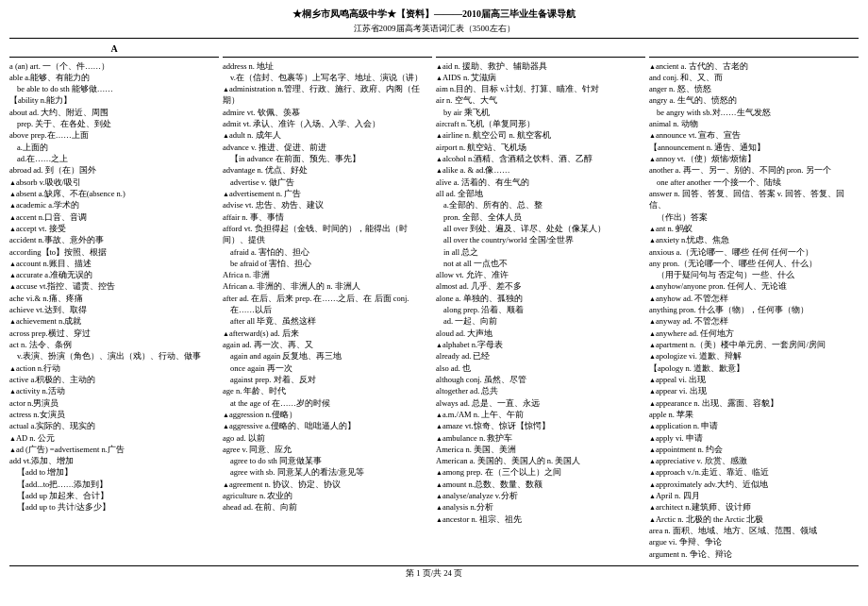 This screenshot has width=868, height=606. What do you see at coordinates (754, 484) in the screenshot?
I see `list-item: ▲approximately adv.大约、近似地` at bounding box center [754, 484].